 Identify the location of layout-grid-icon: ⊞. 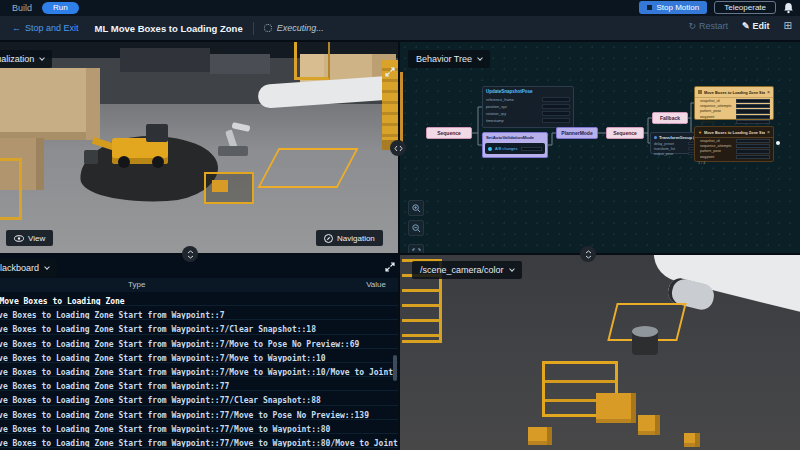
(788, 26).